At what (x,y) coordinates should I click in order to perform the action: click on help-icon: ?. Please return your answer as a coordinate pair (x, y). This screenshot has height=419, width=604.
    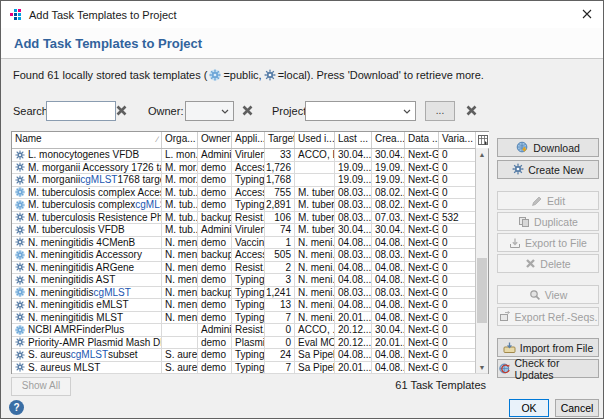
    Looking at the image, I should click on (16, 408).